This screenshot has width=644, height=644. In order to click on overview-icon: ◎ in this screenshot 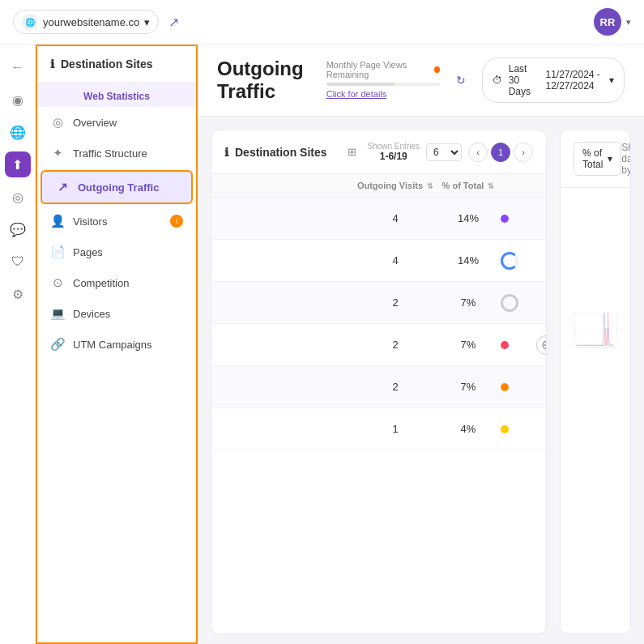, I will do `click(58, 122)`.